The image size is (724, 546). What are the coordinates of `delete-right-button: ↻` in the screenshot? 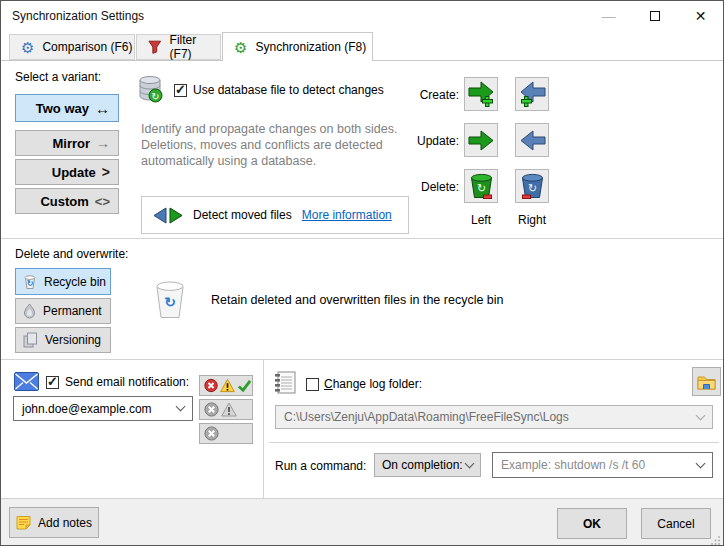 It's located at (532, 186).